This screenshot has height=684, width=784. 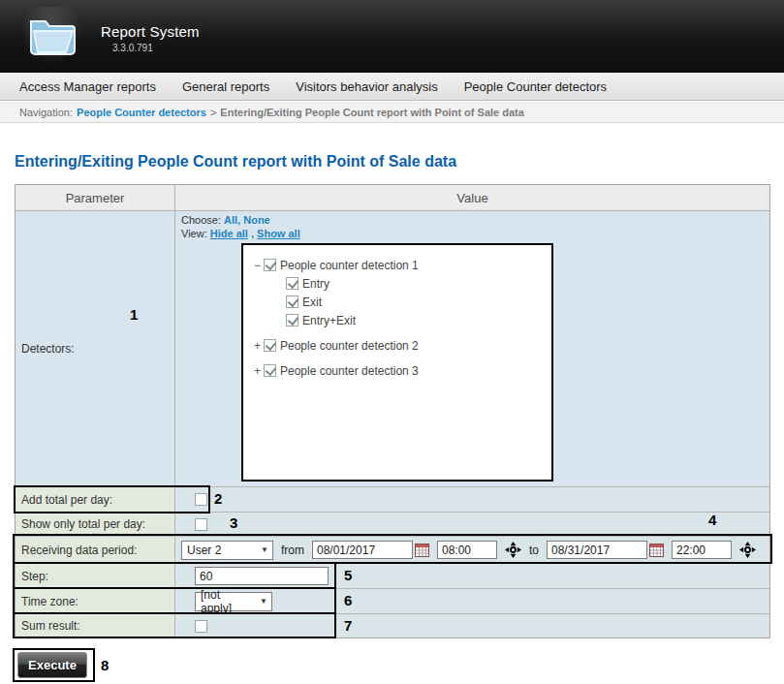 What do you see at coordinates (95, 349) in the screenshot?
I see `detectors-label: Detectors:` at bounding box center [95, 349].